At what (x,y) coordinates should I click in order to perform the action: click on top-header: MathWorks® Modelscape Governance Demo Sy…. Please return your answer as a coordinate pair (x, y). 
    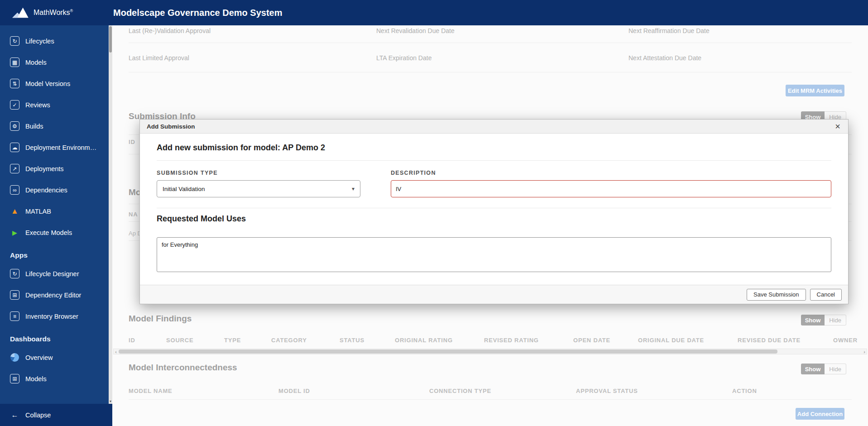
    Looking at the image, I should click on (434, 13).